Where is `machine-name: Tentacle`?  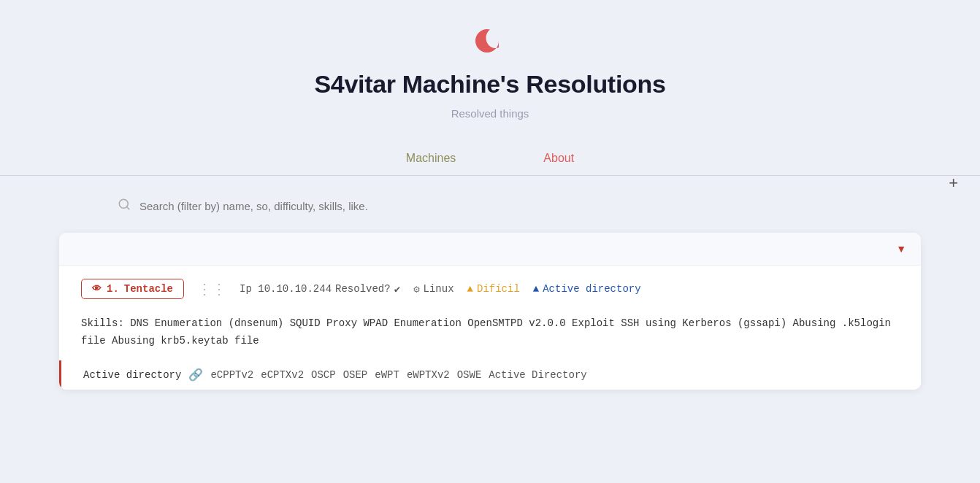
machine-name: Tentacle is located at coordinates (149, 289).